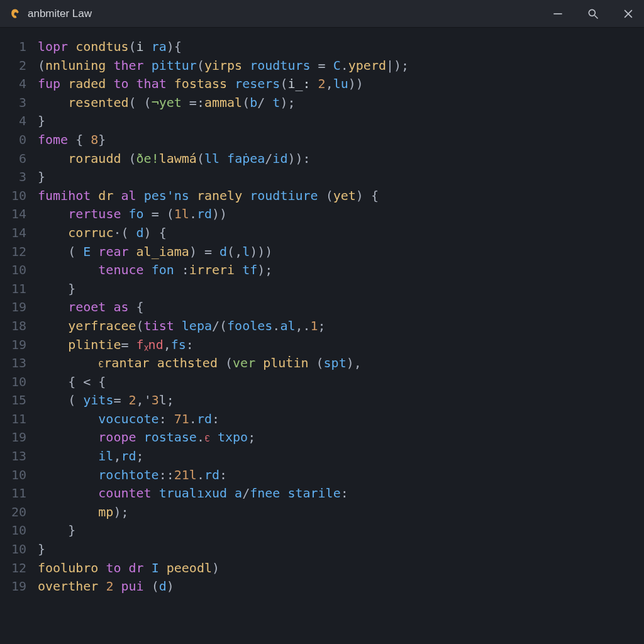 The width and height of the screenshot is (644, 644). What do you see at coordinates (341, 84) in the screenshot?
I see `code-content: fup raded to that fostass resers(i_: 2,l…` at bounding box center [341, 84].